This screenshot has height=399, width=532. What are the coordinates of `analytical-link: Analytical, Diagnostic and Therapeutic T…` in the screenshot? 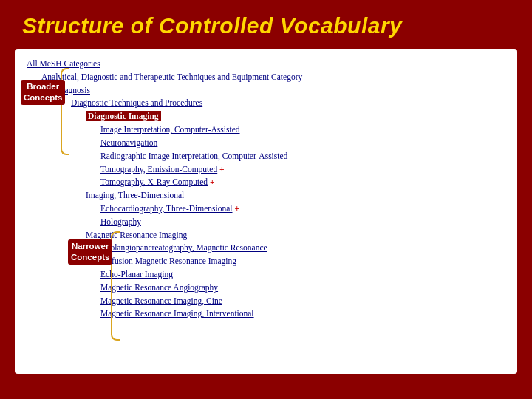 It's located at (171, 77).